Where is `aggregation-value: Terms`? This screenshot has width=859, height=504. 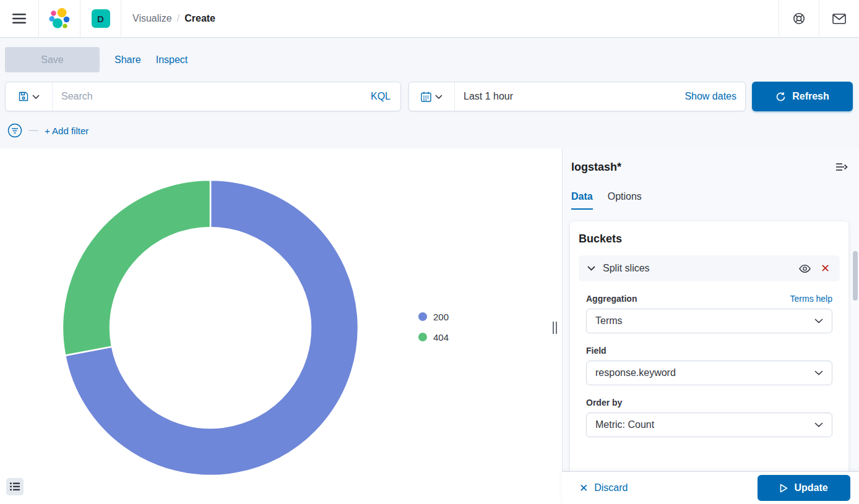
aggregation-value: Terms is located at coordinates (609, 321).